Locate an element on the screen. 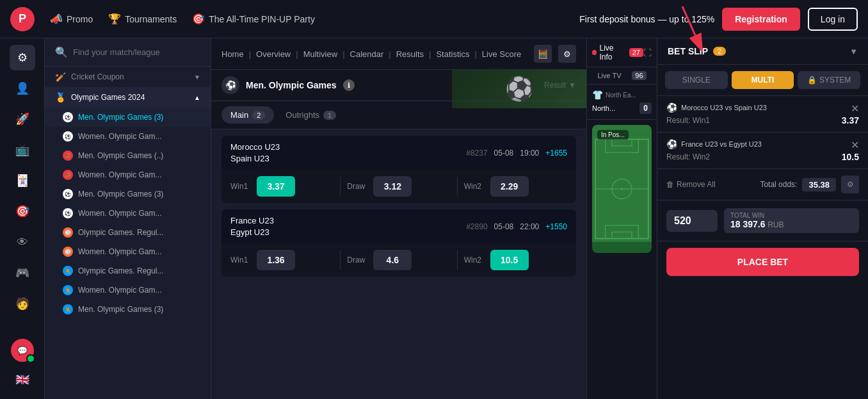 This screenshot has height=399, width=868. league-item-women-soccer-1: ⚽ Women. Olympic Gam... is located at coordinates (128, 136).